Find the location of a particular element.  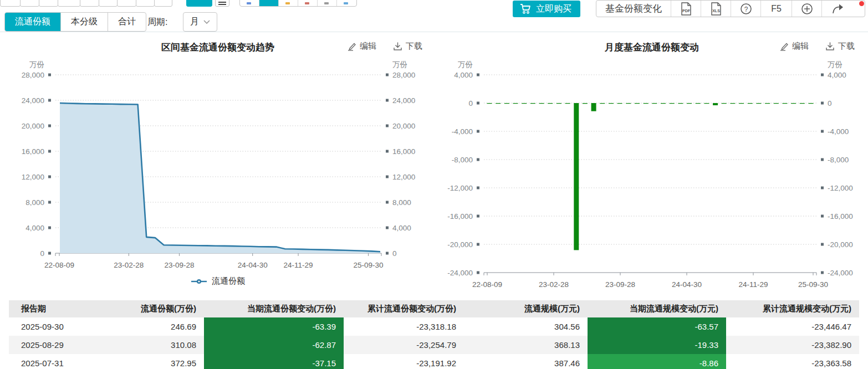

add-button is located at coordinates (807, 9).